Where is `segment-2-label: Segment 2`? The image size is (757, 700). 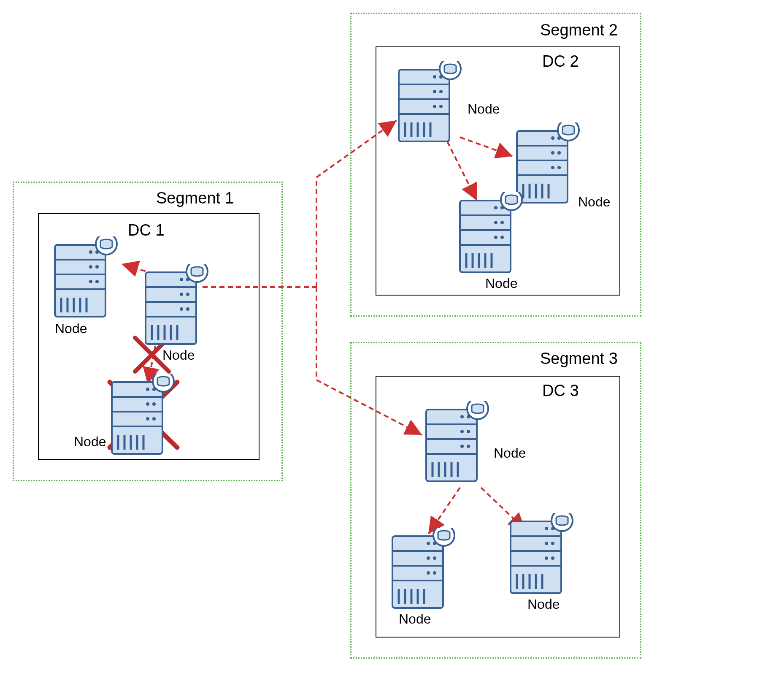
segment-2-label: Segment 2 is located at coordinates (579, 30).